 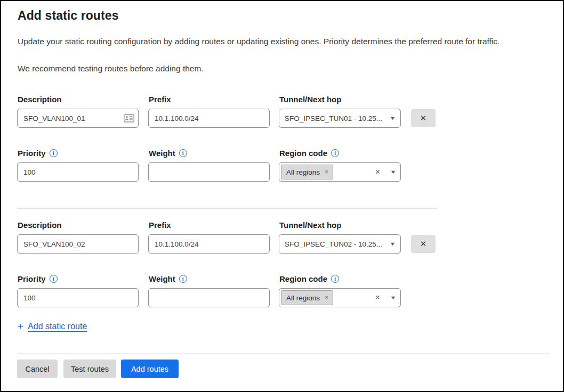 What do you see at coordinates (37, 369) in the screenshot?
I see `cancel-button: Cancel` at bounding box center [37, 369].